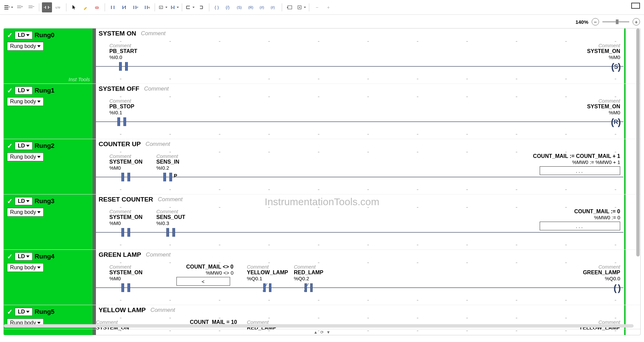 This screenshot has width=644, height=342. I want to click on maximize-icon, so click(636, 6).